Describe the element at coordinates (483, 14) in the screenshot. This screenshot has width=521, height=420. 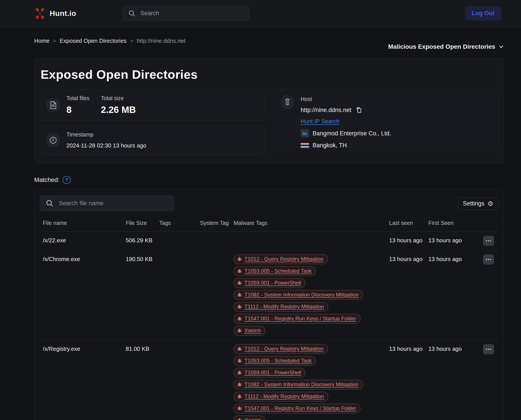
I see `logout-button: Log Out` at that location.